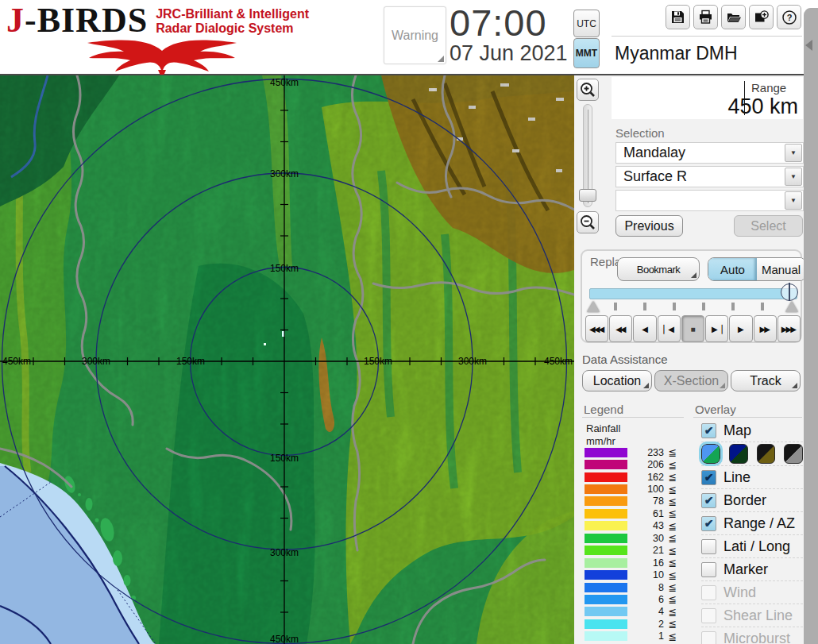  Describe the element at coordinates (509, 54) in the screenshot. I see `date-display: 07 Jun 2021` at that location.